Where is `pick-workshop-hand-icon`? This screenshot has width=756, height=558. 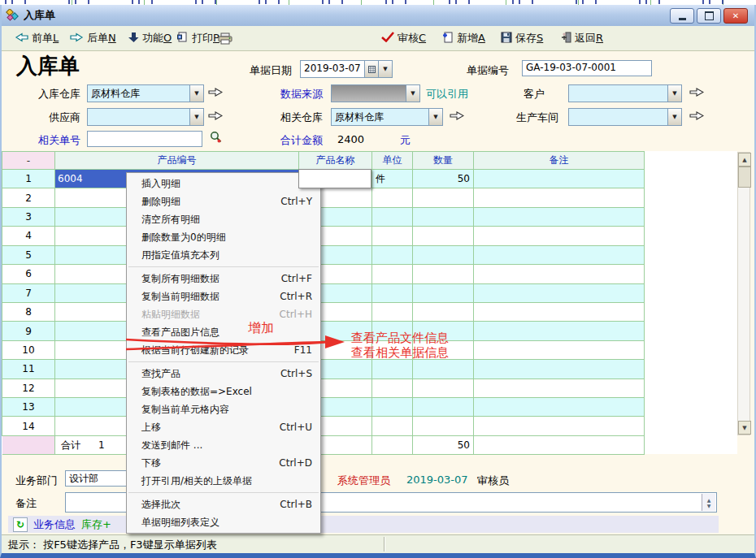
pick-workshop-hand-icon is located at coordinates (697, 115).